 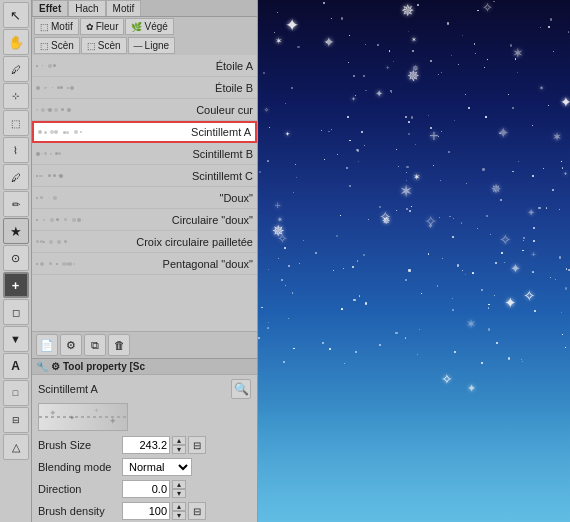 What do you see at coordinates (144, 367) in the screenshot?
I see `tool-property-header: 🔧 ⚙ Tool property [Sc` at bounding box center [144, 367].